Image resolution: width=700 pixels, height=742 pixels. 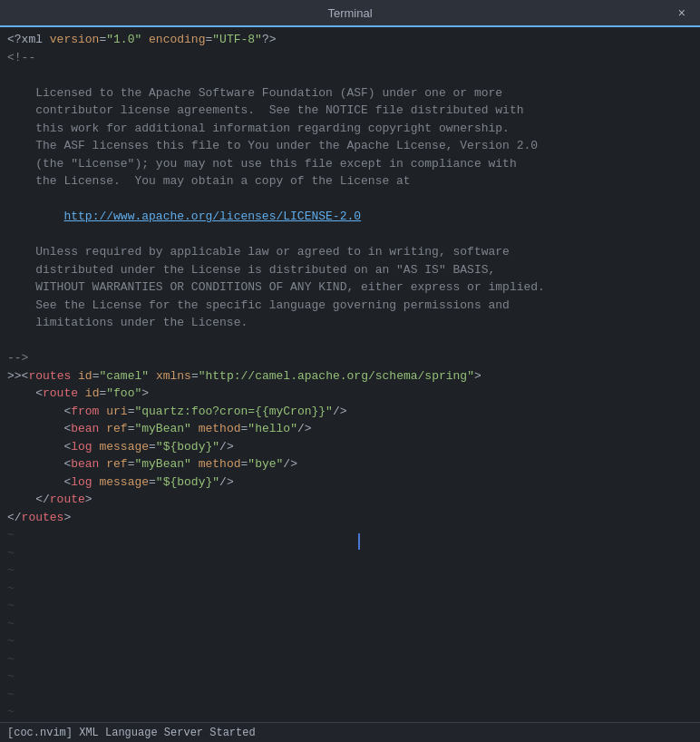 I want to click on line-comment-9: WITHOUT WARRANTIES OR CONDITIONS OF ANY …, so click(x=350, y=288).